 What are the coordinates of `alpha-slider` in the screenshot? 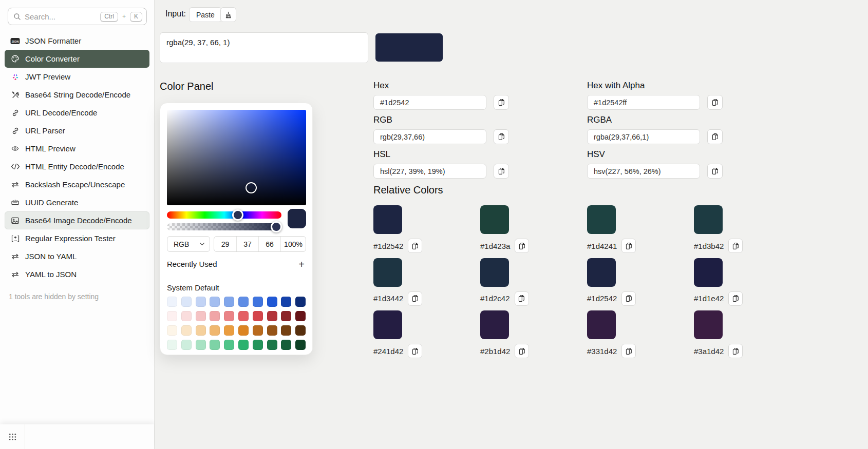 It's located at (224, 227).